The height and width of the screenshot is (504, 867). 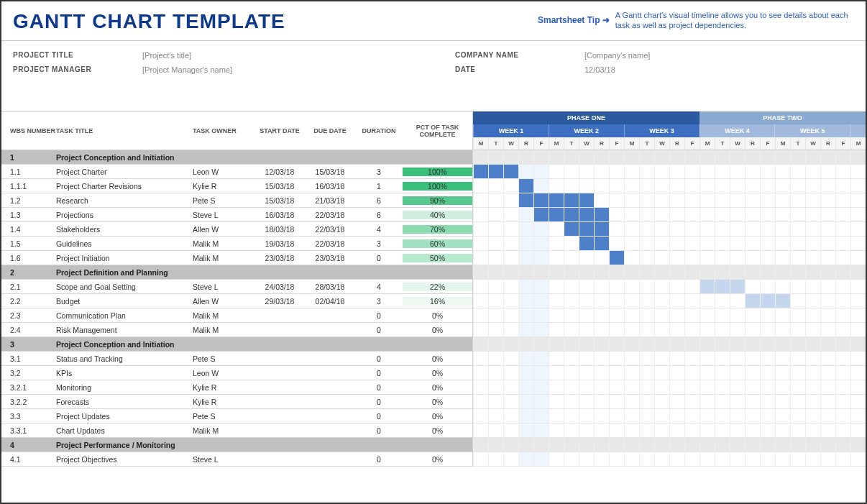 I want to click on task-row: 1.2ResearchPete S15/03/1821/03/18690%, so click(x=237, y=201).